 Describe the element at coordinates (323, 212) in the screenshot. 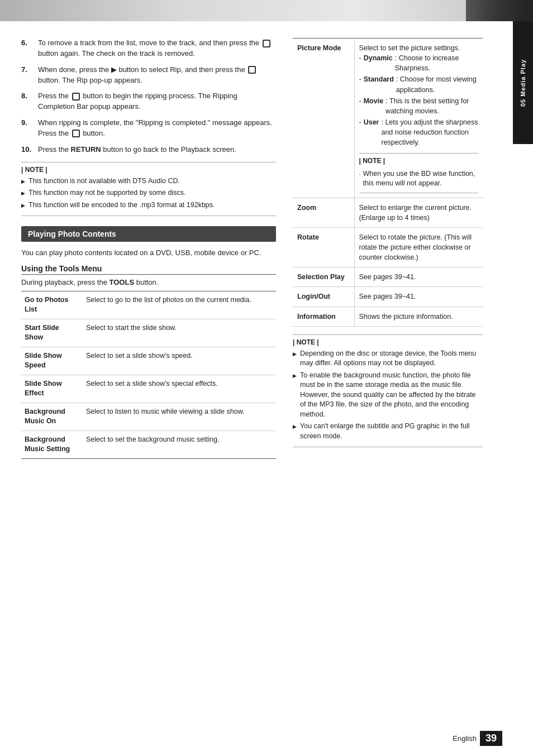

I see `right-label-1: Zoom` at that location.